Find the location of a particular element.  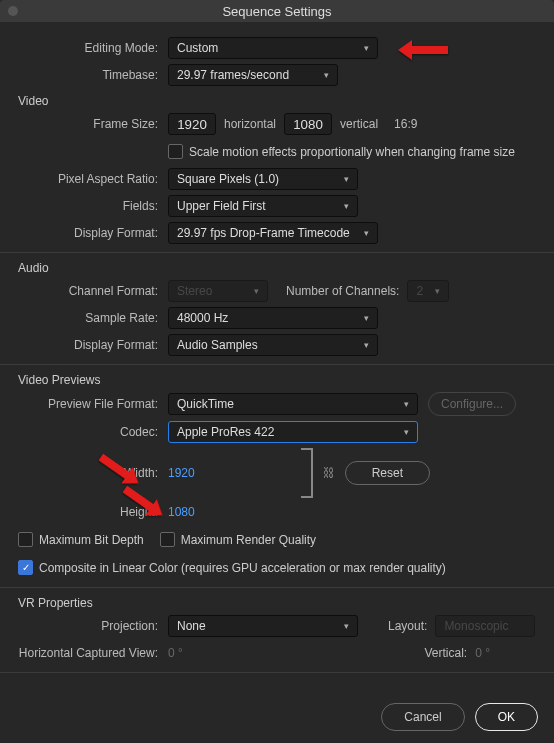

max-render-quality-checkbox: Maximum Render Quality is located at coordinates (238, 540).